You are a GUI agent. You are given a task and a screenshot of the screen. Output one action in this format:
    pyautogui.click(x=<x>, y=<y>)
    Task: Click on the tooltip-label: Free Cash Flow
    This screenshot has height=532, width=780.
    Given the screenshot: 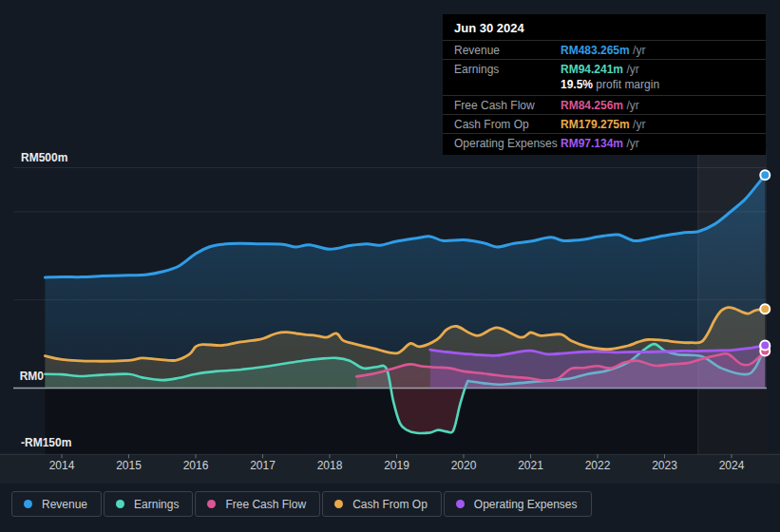 What is the action you would take?
    pyautogui.click(x=507, y=105)
    